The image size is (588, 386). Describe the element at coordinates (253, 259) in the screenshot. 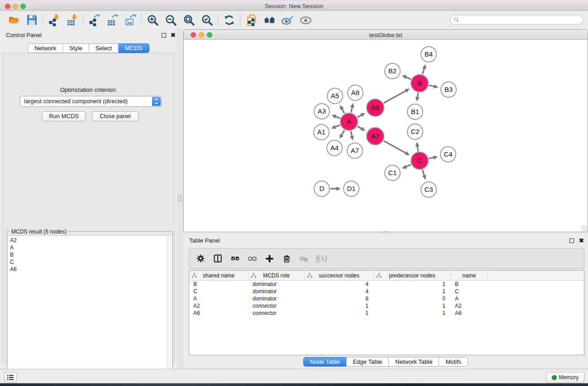

I see `deselect-all-rows-button` at that location.